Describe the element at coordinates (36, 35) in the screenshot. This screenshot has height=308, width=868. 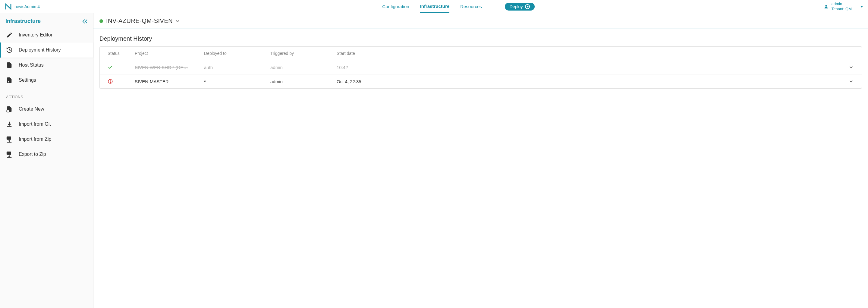
I see `sidebar-item-label: Inventory Editor` at that location.